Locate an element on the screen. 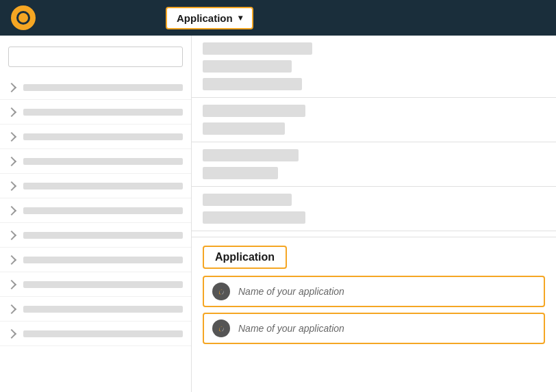  application-dropdown-label: Application is located at coordinates (205, 18).